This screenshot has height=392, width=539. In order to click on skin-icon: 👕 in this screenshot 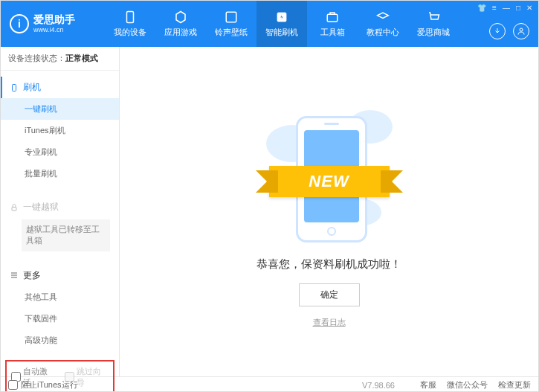, I will do `click(482, 7)`.